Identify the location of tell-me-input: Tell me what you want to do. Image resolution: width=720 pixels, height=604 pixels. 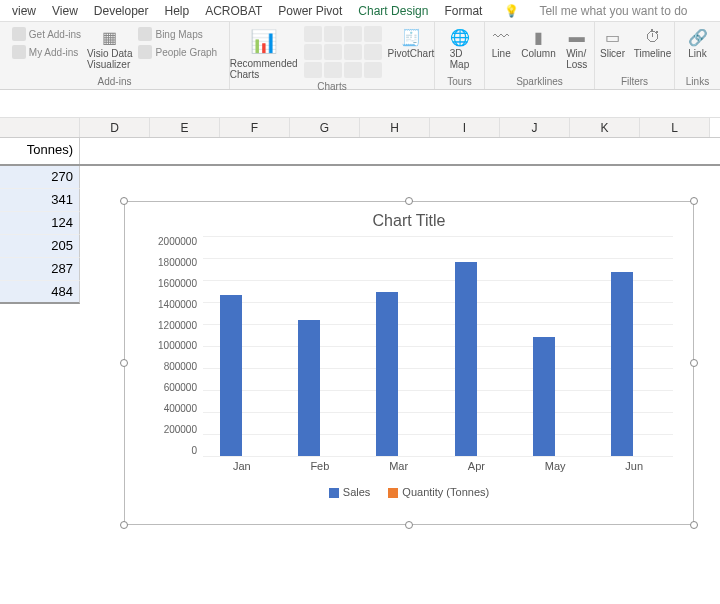
(613, 11).